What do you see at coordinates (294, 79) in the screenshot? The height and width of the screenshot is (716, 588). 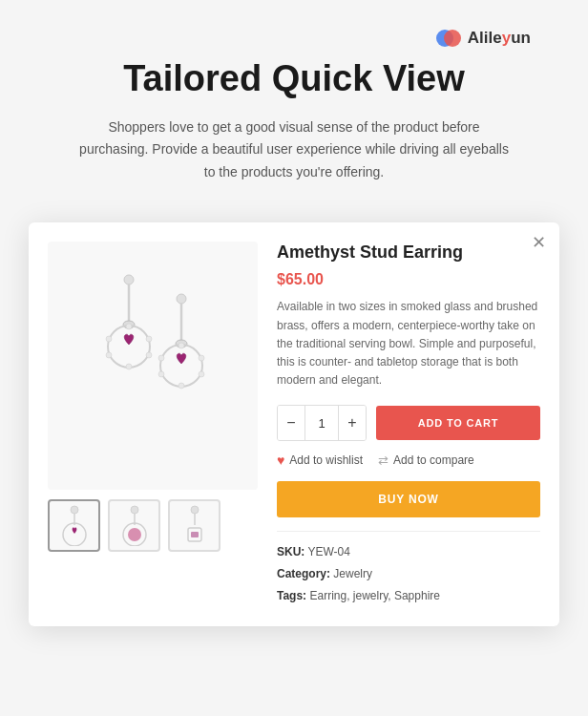 I see `page-title: Tailored Quick View` at bounding box center [294, 79].